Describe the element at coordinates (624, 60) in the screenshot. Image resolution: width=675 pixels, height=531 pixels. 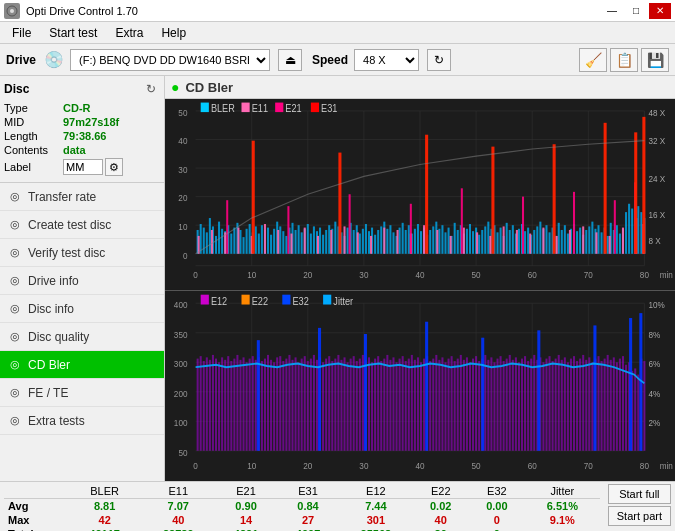
I see `copy-button: 📋` at that location.